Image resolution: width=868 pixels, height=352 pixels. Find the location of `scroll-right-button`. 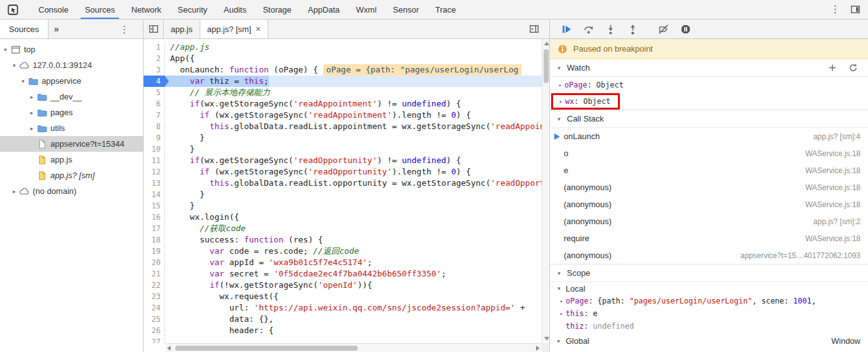

scroll-right-button is located at coordinates (537, 348).